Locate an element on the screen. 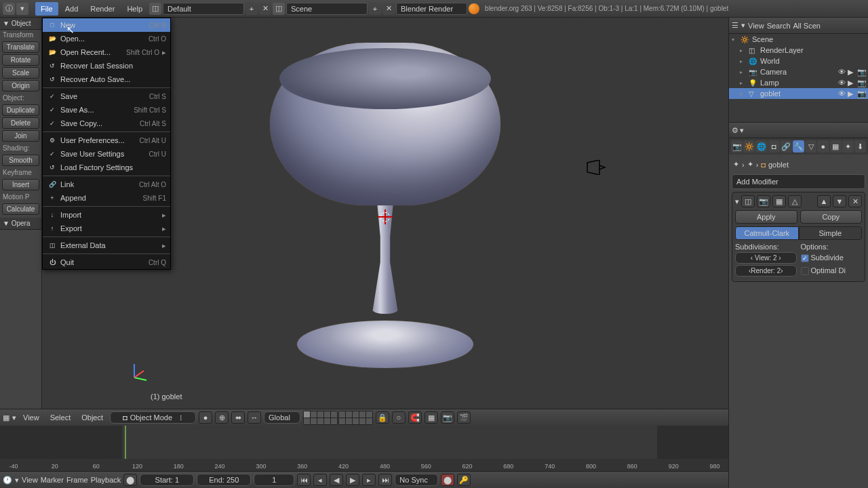 Image resolution: width=868 pixels, height=488 pixels. add-modifier-dropdown: Add Modifier is located at coordinates (799, 182).